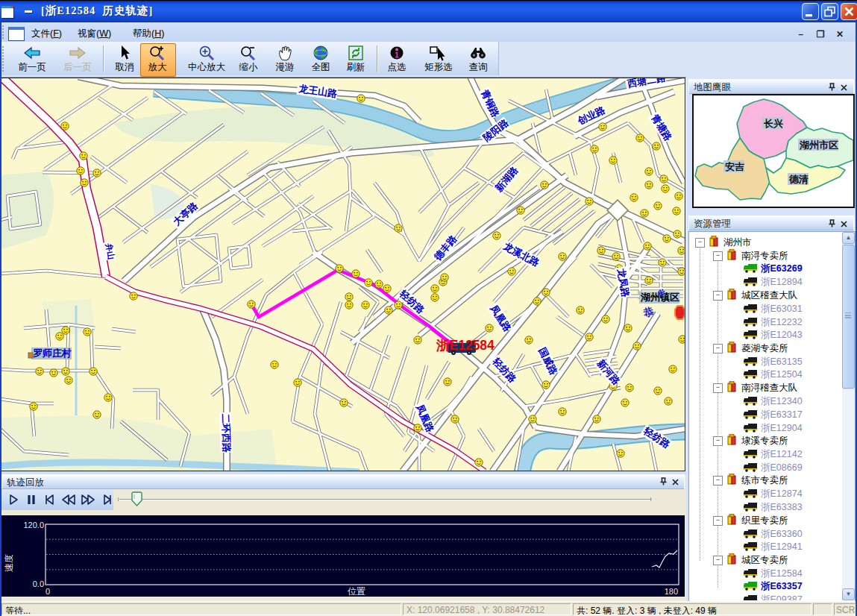  Describe the element at coordinates (798, 179) in the screenshot. I see `svg-text: 德清` at that location.